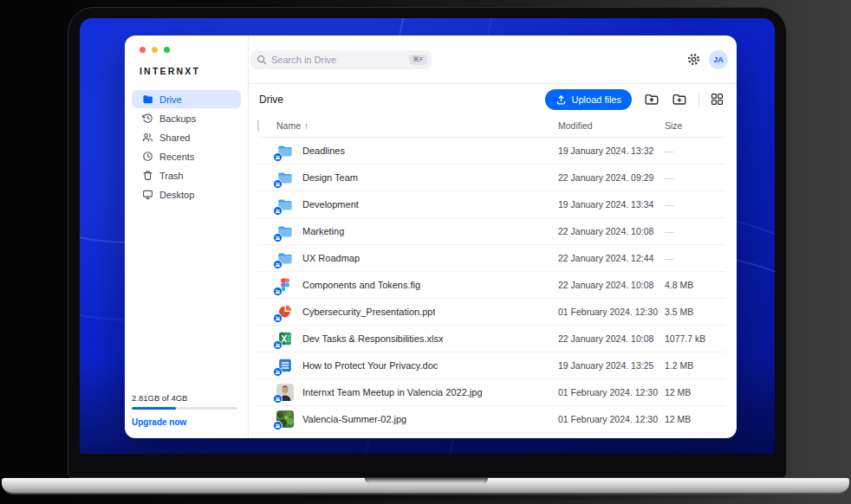 The height and width of the screenshot is (504, 851). Describe the element at coordinates (324, 151) in the screenshot. I see `file-name: Deadlines` at that location.